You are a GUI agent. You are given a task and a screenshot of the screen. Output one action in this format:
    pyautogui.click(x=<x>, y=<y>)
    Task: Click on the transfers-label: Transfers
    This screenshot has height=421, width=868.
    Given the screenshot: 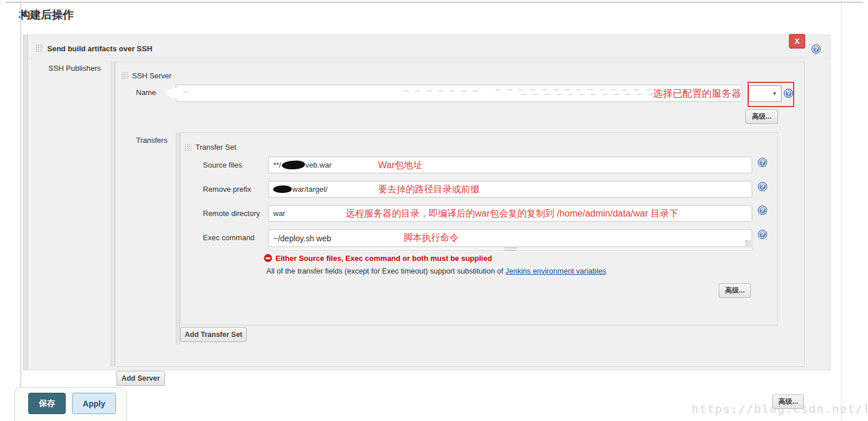 What is the action you would take?
    pyautogui.click(x=152, y=141)
    